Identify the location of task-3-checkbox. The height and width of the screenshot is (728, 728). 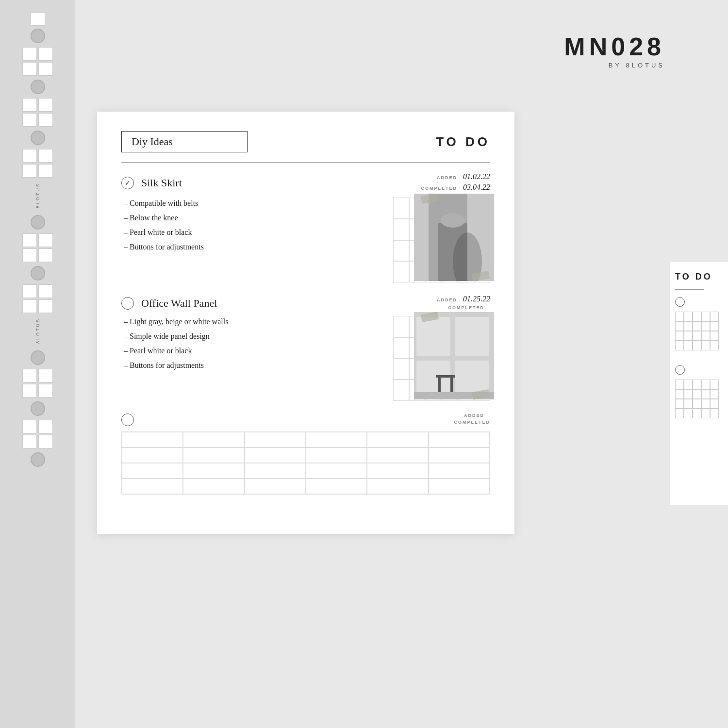
(128, 420).